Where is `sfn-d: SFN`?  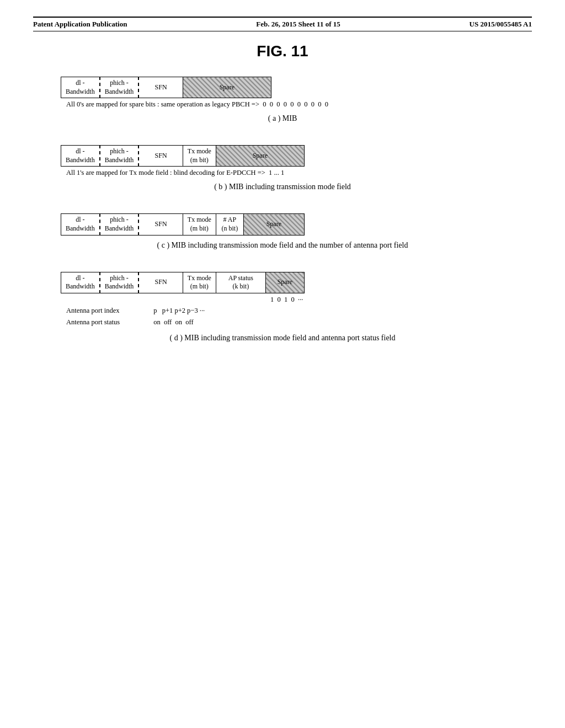 sfn-d: SFN is located at coordinates (161, 282).